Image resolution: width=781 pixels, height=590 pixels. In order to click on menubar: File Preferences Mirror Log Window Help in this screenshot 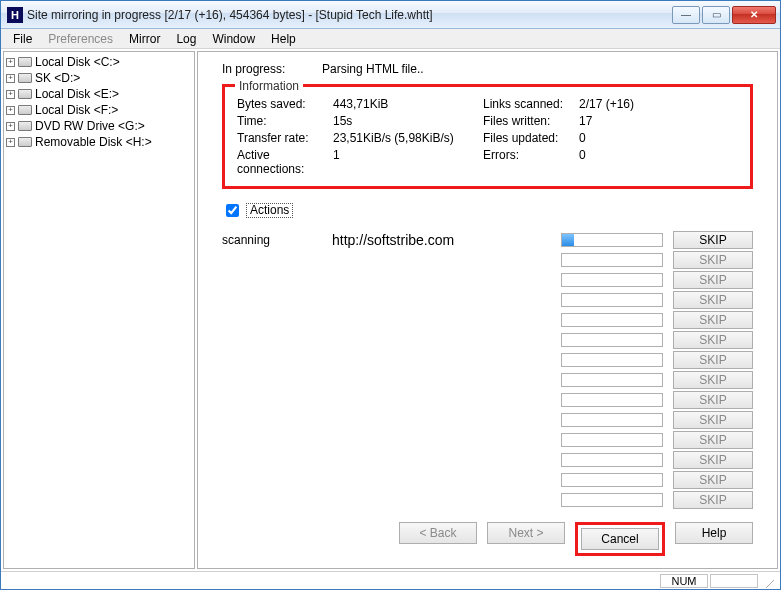, I will do `click(390, 39)`.